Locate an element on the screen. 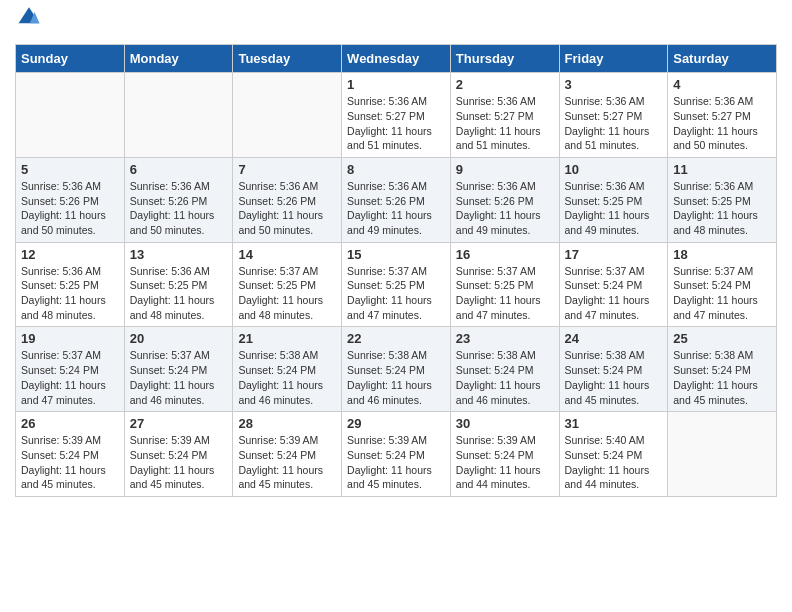 This screenshot has width=792, height=612. day-number: 5 is located at coordinates (70, 170).